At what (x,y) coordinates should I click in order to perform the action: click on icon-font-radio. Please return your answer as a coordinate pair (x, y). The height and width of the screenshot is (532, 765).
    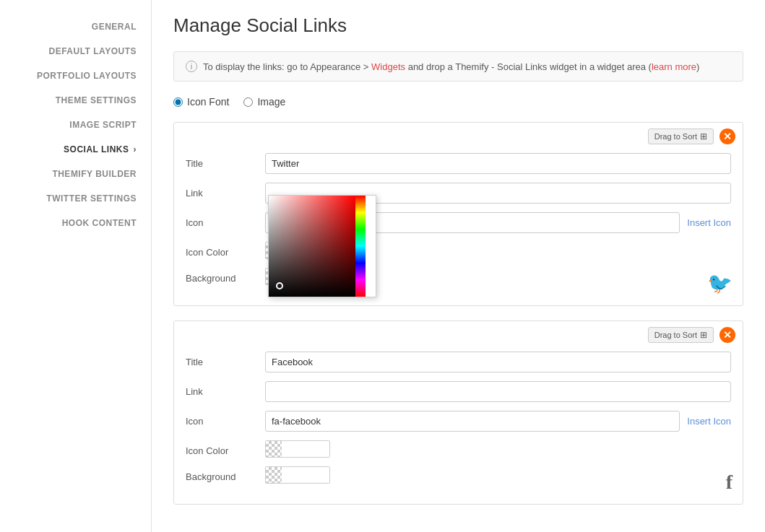
    Looking at the image, I should click on (178, 103).